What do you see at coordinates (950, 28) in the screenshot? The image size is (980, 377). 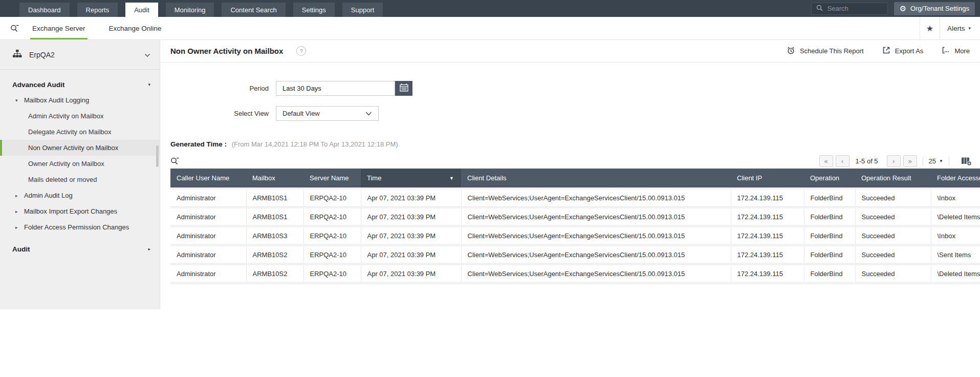 I see `subnav-right: ★ Alerts ▾` at bounding box center [950, 28].